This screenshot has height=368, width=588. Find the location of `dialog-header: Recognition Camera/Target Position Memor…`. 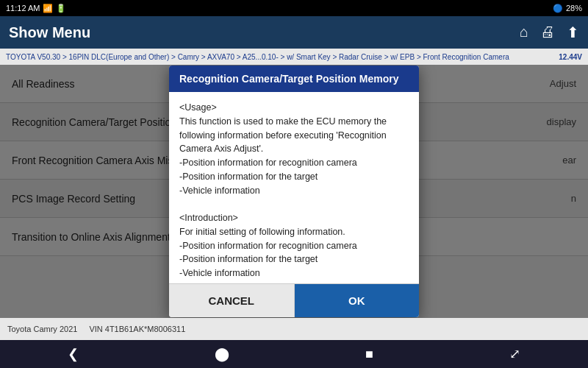

dialog-header: Recognition Camera/Target Position Memor… is located at coordinates (294, 79).